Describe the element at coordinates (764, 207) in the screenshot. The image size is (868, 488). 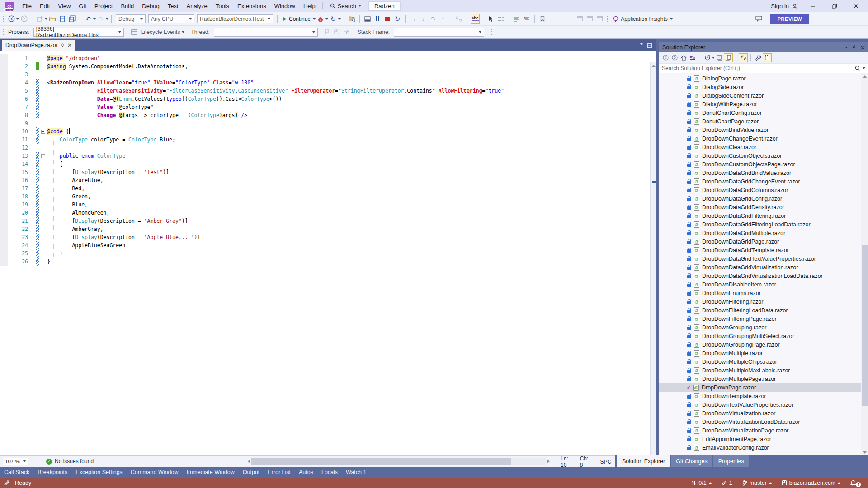
I see `file-item-dropdowndatagriddensity-razor: @DropDownDataGridDensity.razor` at that location.